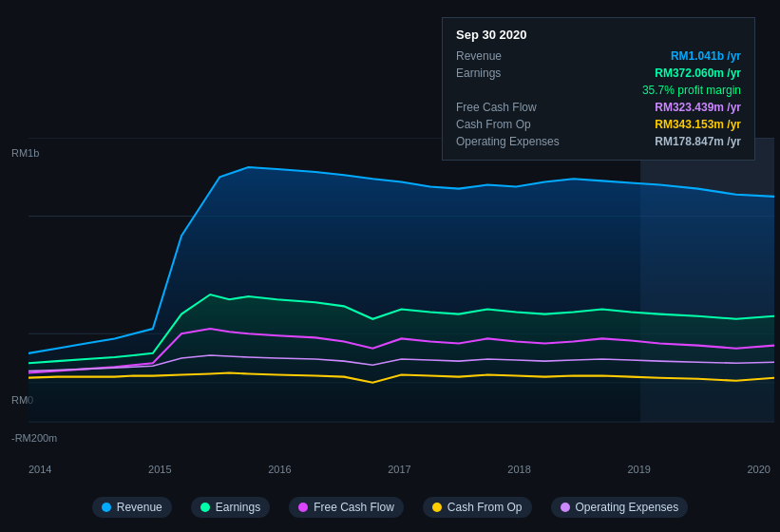  What do you see at coordinates (599, 124) in the screenshot?
I see `tooltip-row-cashfromop: Cash From Op RM343.153m /yr` at bounding box center [599, 124].